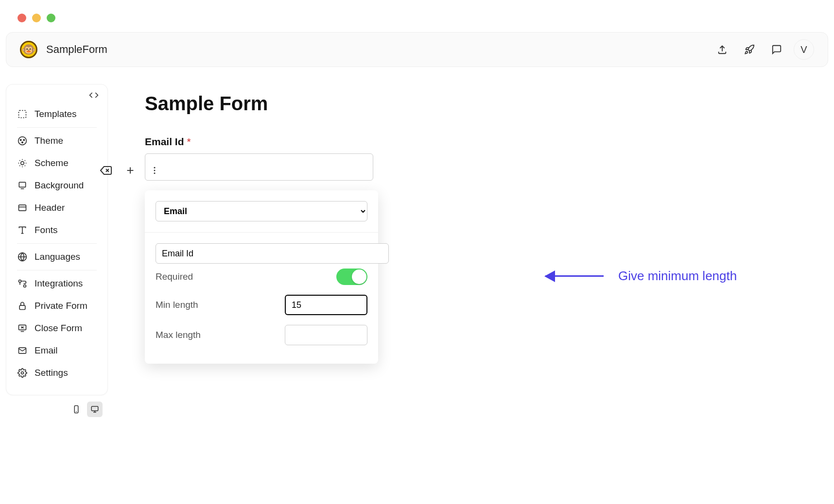 The height and width of the screenshot is (504, 834). I want to click on comments-button, so click(777, 50).